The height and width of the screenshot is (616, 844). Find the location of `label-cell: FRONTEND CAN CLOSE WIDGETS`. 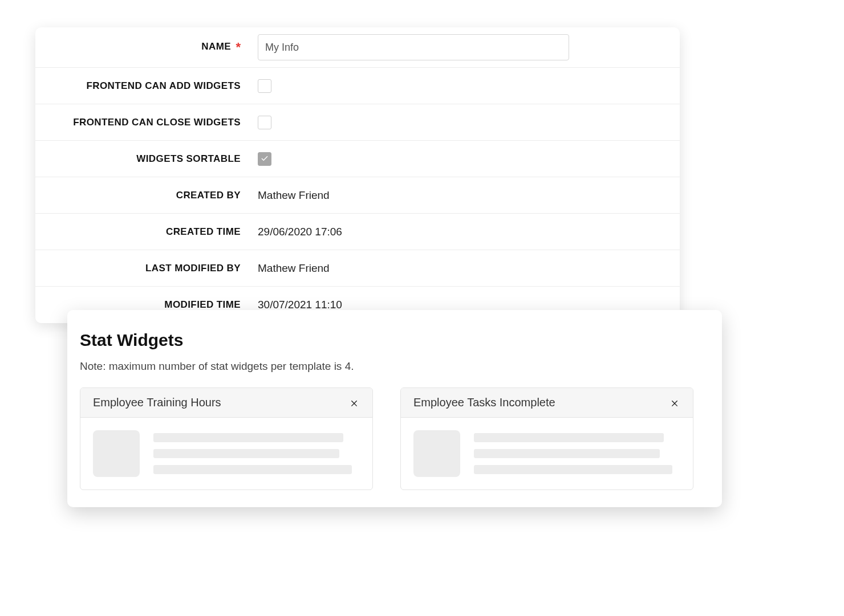

label-cell: FRONTEND CAN CLOSE WIDGETS is located at coordinates (143, 123).